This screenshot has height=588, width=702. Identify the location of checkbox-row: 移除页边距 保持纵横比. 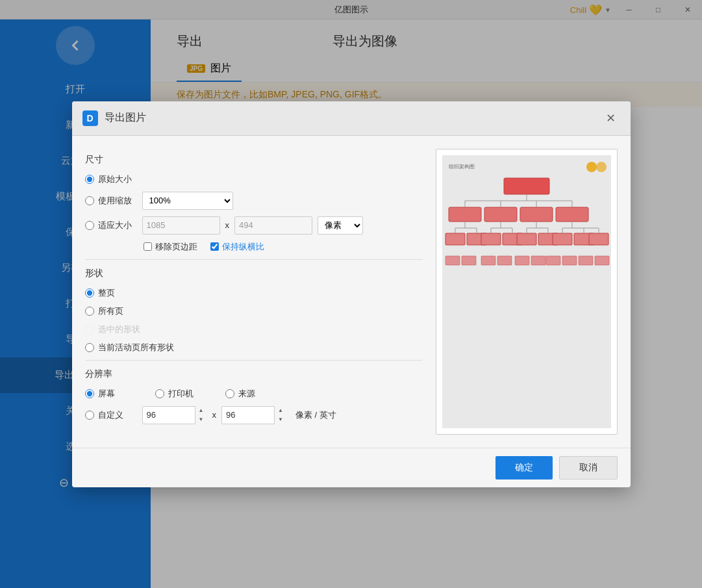
(283, 247).